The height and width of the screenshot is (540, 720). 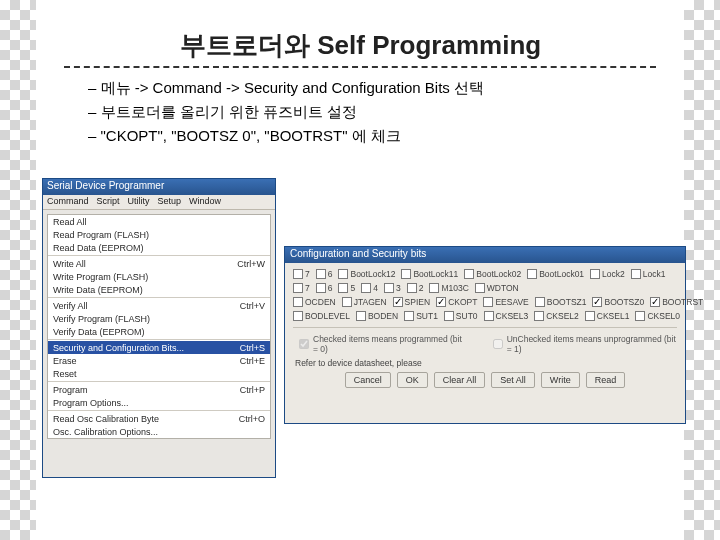 I want to click on legend-checked: Checked items means programmed (bit = 0), so click(x=382, y=344).